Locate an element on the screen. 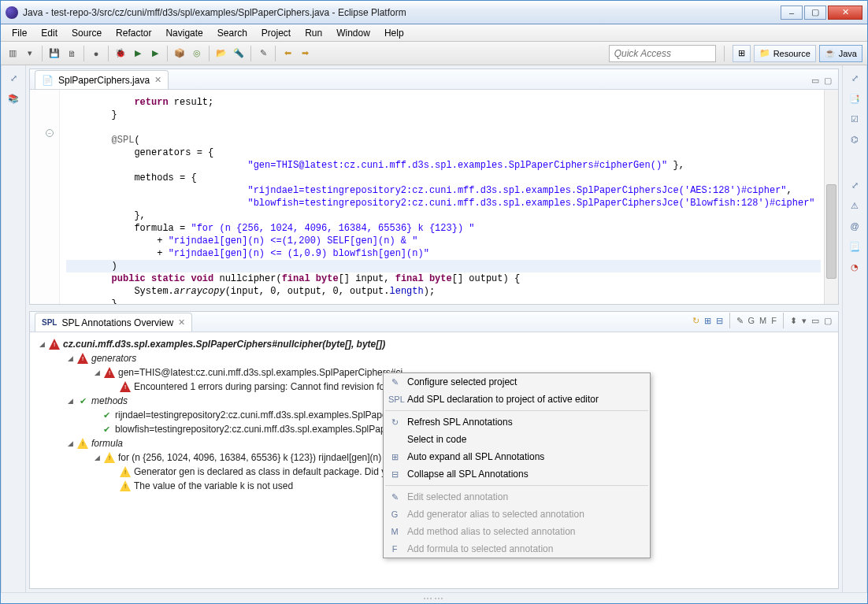  fold-icon: – is located at coordinates (50, 133).